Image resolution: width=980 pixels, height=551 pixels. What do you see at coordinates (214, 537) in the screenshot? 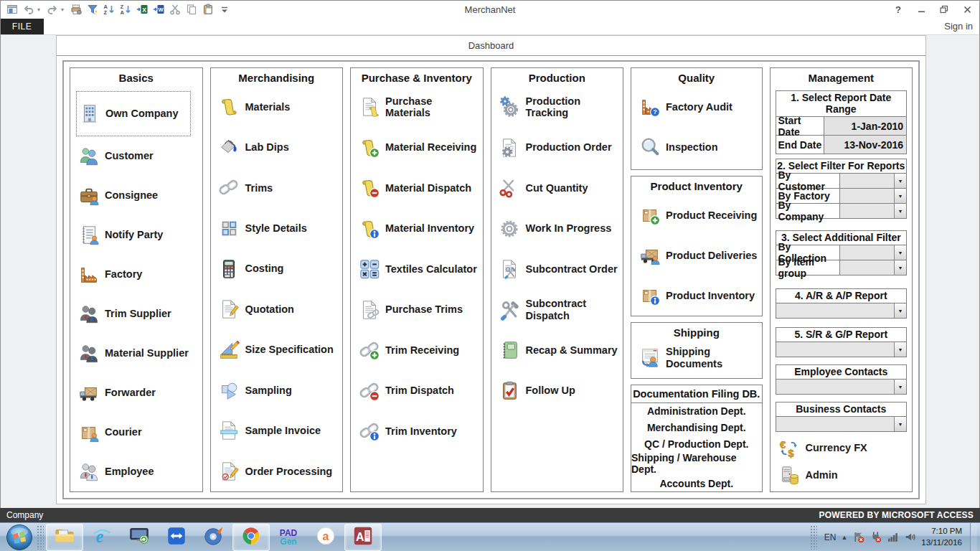
I see `taskbar-button-disc` at bounding box center [214, 537].